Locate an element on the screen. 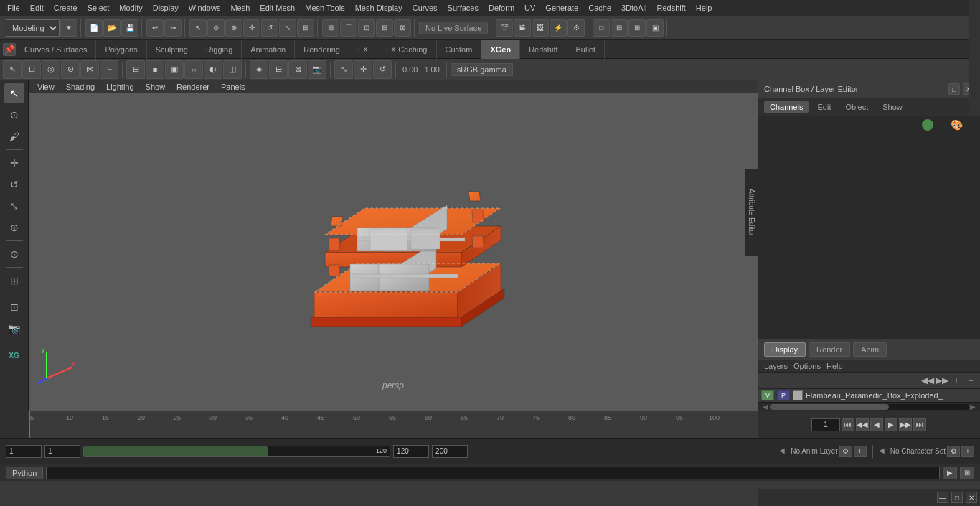 The image size is (980, 506). play-btn: ▶ is located at coordinates (891, 425).